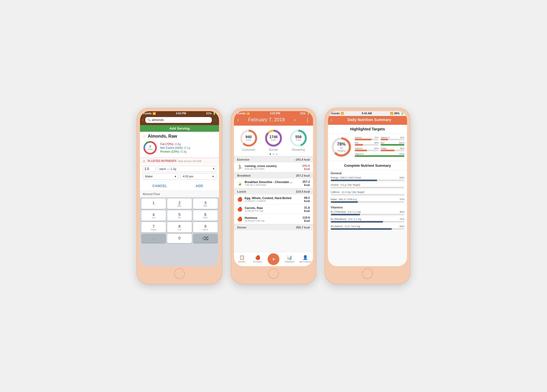  I want to click on add-serving-bar: Add Serving ›, so click(179, 128).